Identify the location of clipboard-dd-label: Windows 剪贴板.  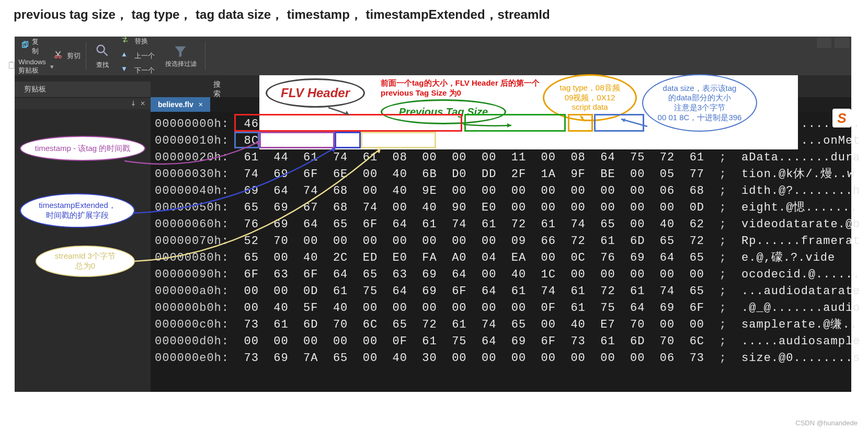
(33, 67).